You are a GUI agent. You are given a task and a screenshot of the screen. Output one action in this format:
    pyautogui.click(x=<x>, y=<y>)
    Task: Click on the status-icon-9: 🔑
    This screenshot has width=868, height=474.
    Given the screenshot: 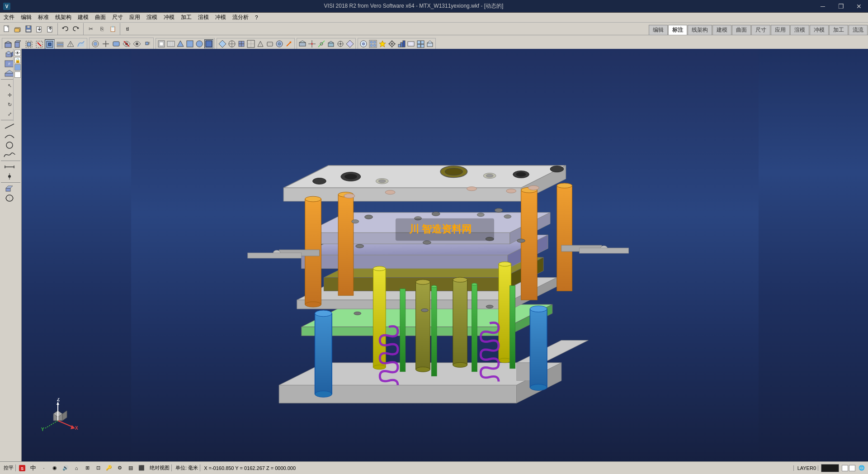 What is the action you would take?
    pyautogui.click(x=109, y=468)
    